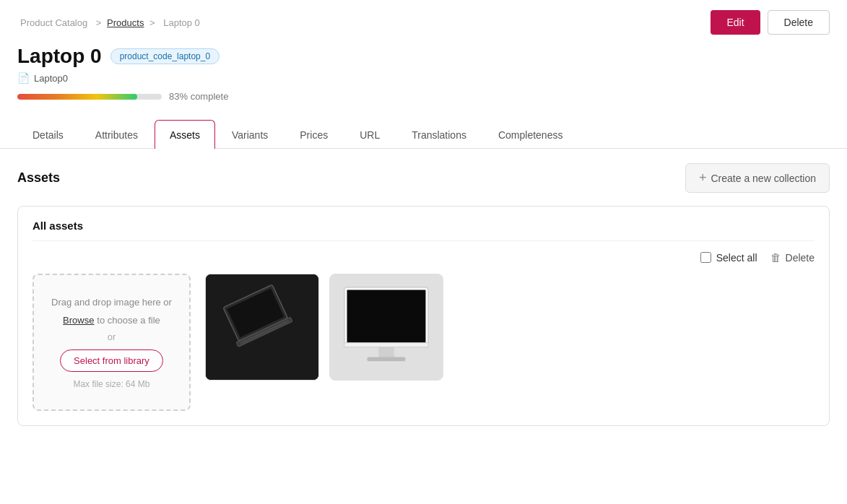 Image resolution: width=847 pixels, height=504 pixels. What do you see at coordinates (250, 134) in the screenshot?
I see `tab-variants: Variants` at bounding box center [250, 134].